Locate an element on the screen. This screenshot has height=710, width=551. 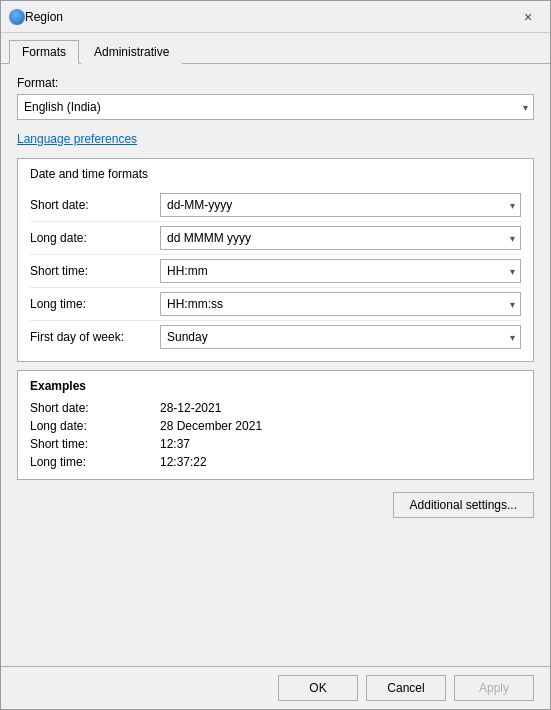
example-short-date-row: Short date: 28-12-2021 is located at coordinates (276, 408).